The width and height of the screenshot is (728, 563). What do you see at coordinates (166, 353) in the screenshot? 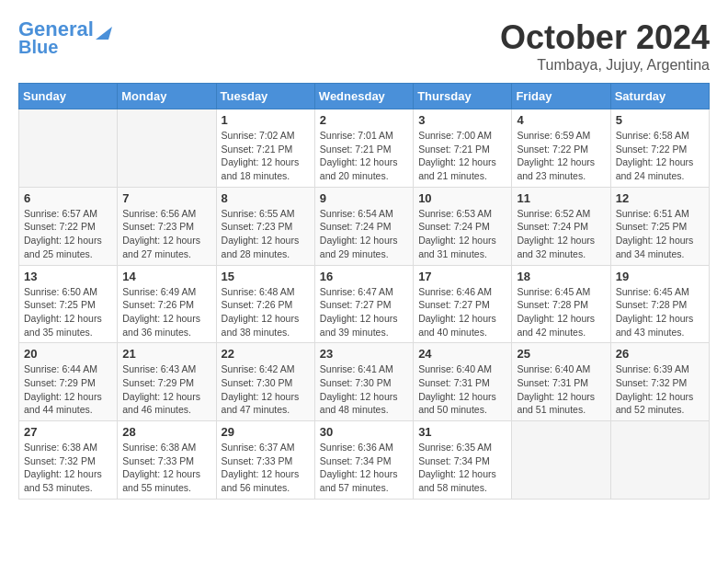
I see `day-number: 21` at bounding box center [166, 353].